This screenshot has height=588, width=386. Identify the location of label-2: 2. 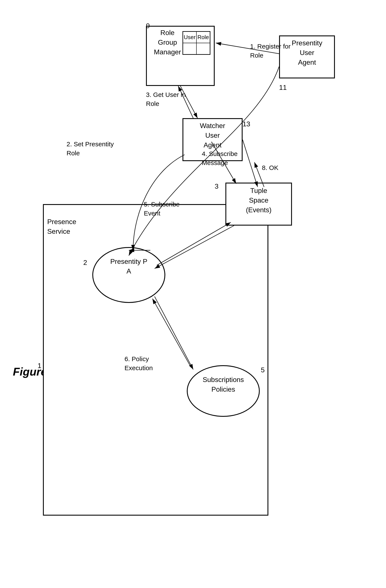
(85, 263).